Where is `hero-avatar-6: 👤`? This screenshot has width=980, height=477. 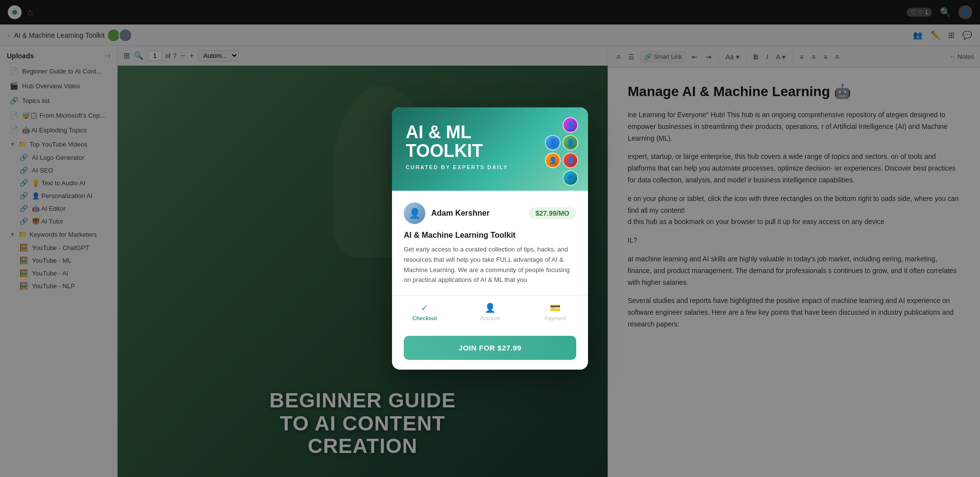 hero-avatar-6: 👤 is located at coordinates (570, 178).